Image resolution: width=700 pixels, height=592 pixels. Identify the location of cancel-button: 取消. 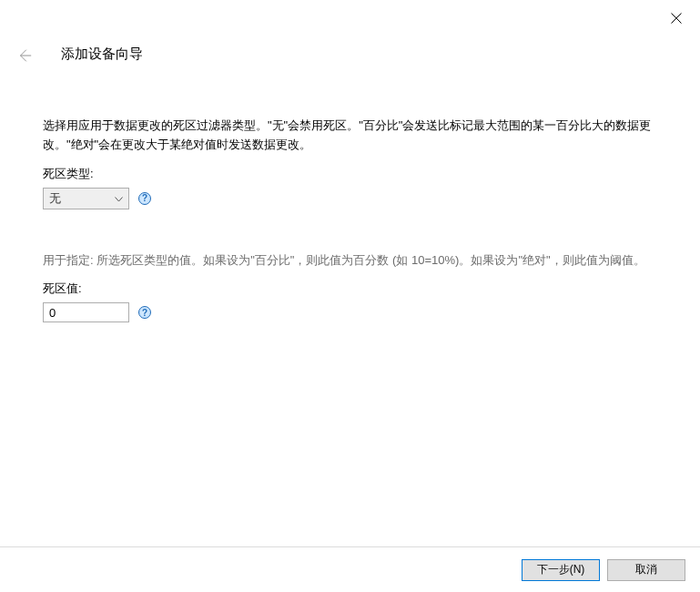
(646, 570).